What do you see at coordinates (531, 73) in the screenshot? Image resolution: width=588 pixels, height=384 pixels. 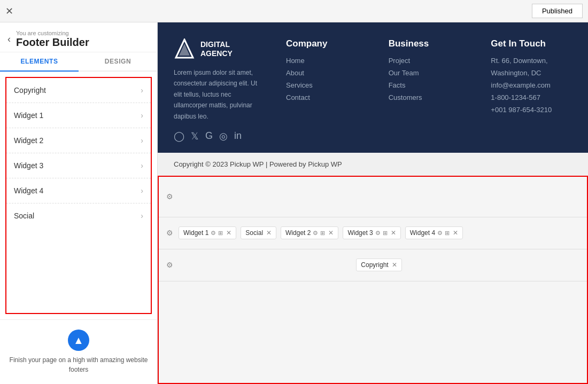 I see `contact-address2: Washington, DC` at bounding box center [531, 73].